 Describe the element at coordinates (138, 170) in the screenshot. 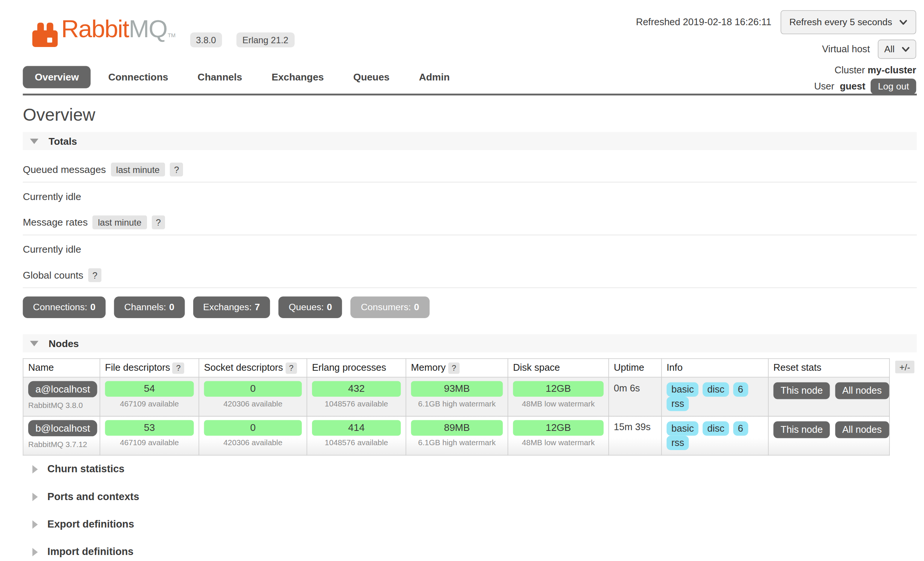

I see `queued-period-badge: last minute` at that location.